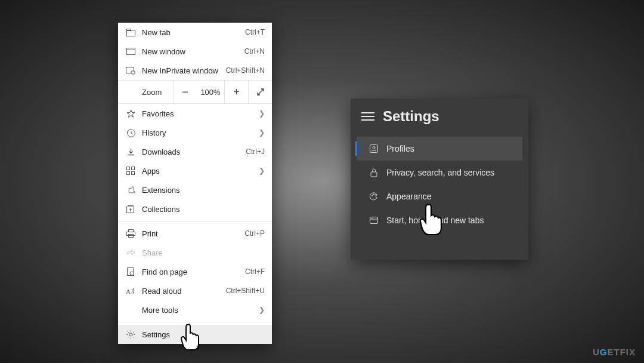 This screenshot has height=363, width=644. Describe the element at coordinates (198, 133) in the screenshot. I see `menu-label: History` at that location.